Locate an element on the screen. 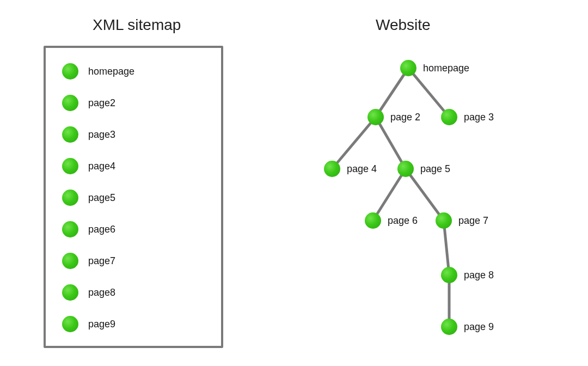  tree-node-label: page 5 is located at coordinates (436, 169).